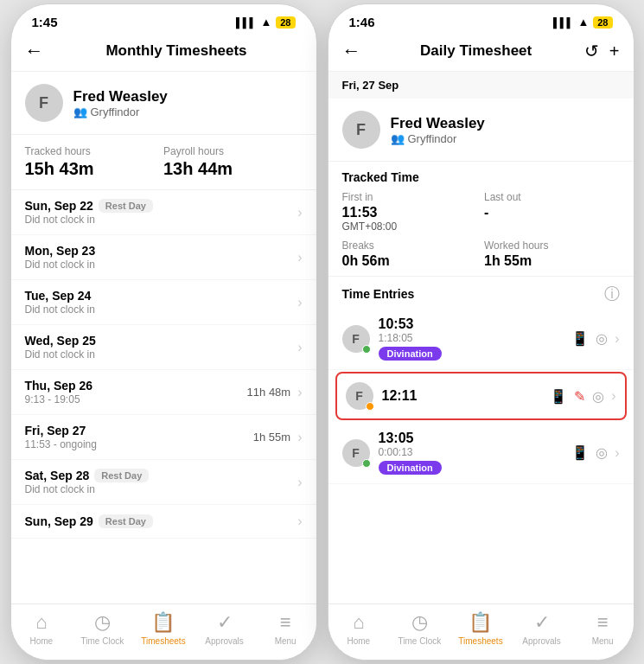 The image size is (644, 664). What do you see at coordinates (162, 213) in the screenshot?
I see `day-info: Sun, Sep 22 Rest Day Did not clock in` at bounding box center [162, 213].